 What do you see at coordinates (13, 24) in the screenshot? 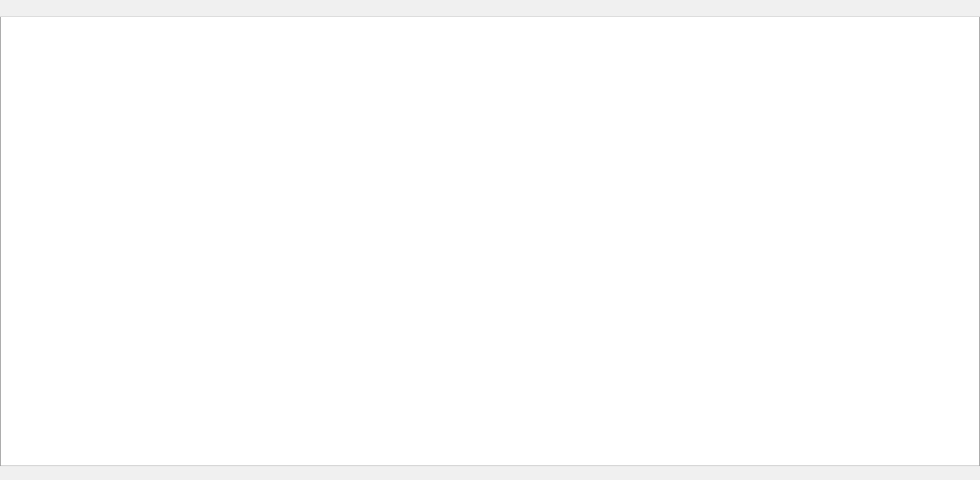
I see `chart-title` at bounding box center [13, 24].